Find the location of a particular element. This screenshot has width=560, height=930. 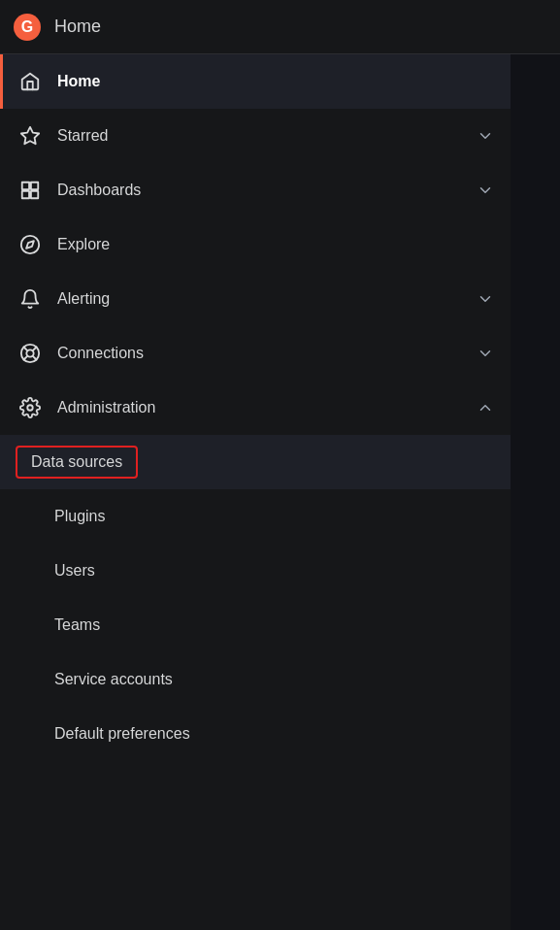

sidebar-item-starred: Starred is located at coordinates (255, 136).